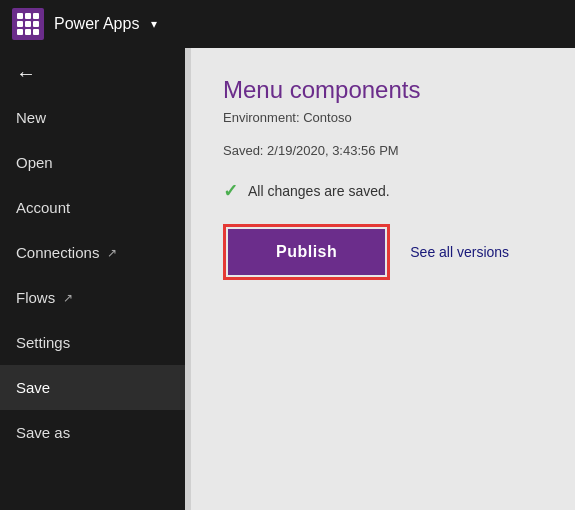  Describe the element at coordinates (92, 342) in the screenshot. I see `sidebar-item-settings: Settings` at that location.